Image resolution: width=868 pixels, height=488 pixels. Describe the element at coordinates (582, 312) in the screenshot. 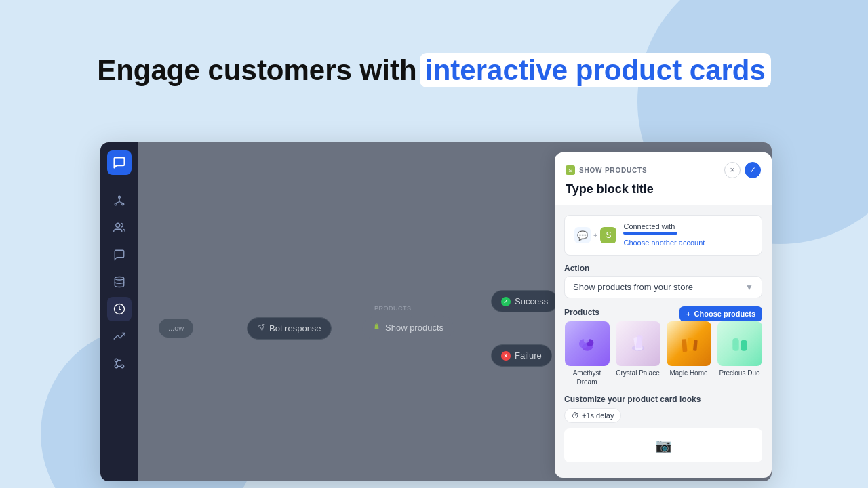

I see `products-label: Products` at that location.